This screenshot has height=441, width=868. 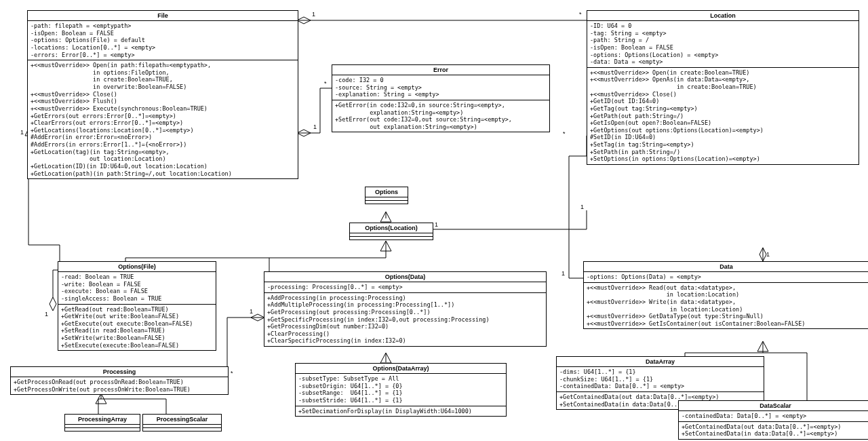 I want to click on operations: +AddProcessing(in processing:Processing)…, so click(x=406, y=320).